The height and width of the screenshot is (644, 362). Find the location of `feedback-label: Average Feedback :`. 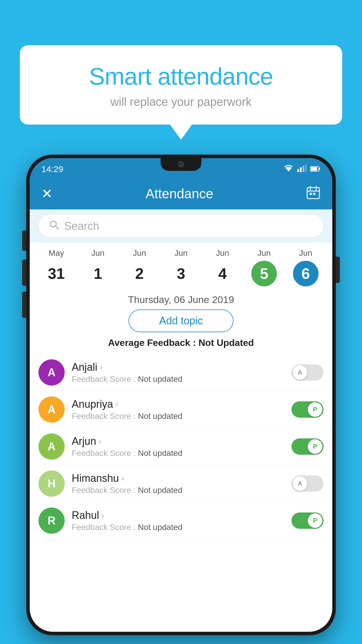

feedback-label: Average Feedback : is located at coordinates (153, 343).